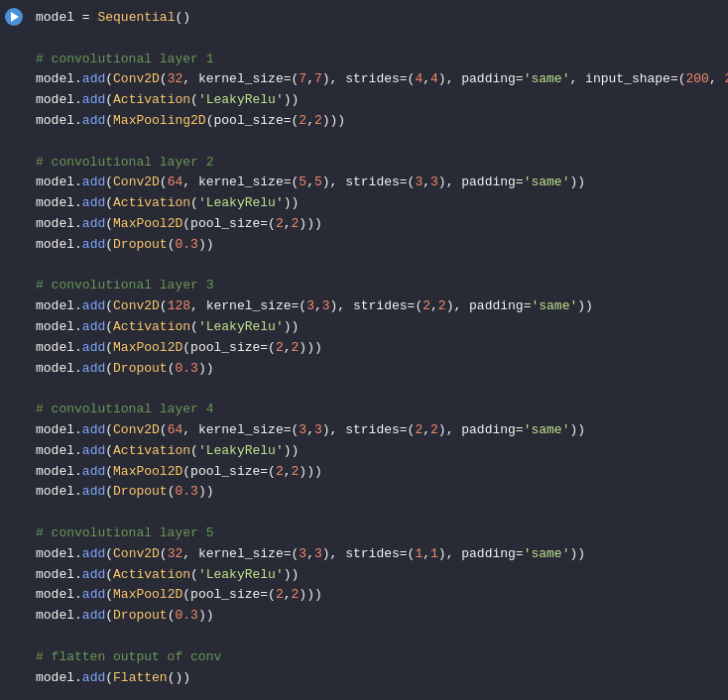 The height and width of the screenshot is (700, 728). I want to click on comment-line-26: # convolutional layer 5, so click(376, 533).